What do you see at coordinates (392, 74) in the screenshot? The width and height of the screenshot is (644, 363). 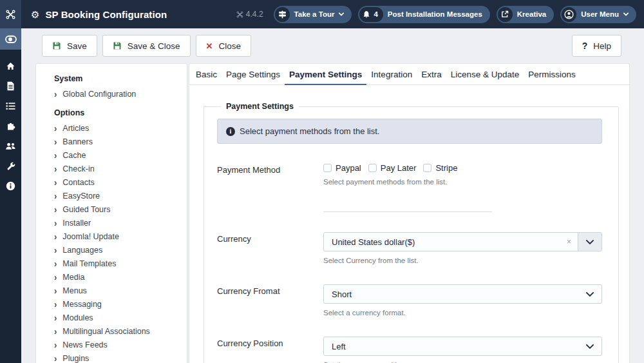 I see `tab-integration: Integration` at bounding box center [392, 74].